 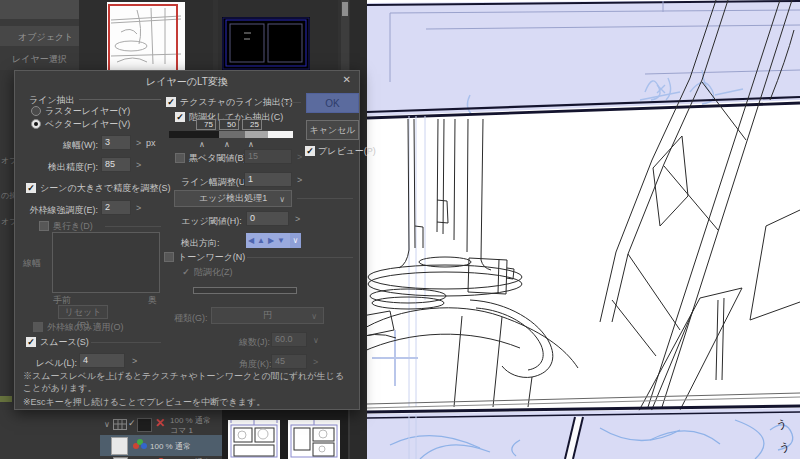 I want to click on reset-button: リセット(R), so click(x=83, y=312).